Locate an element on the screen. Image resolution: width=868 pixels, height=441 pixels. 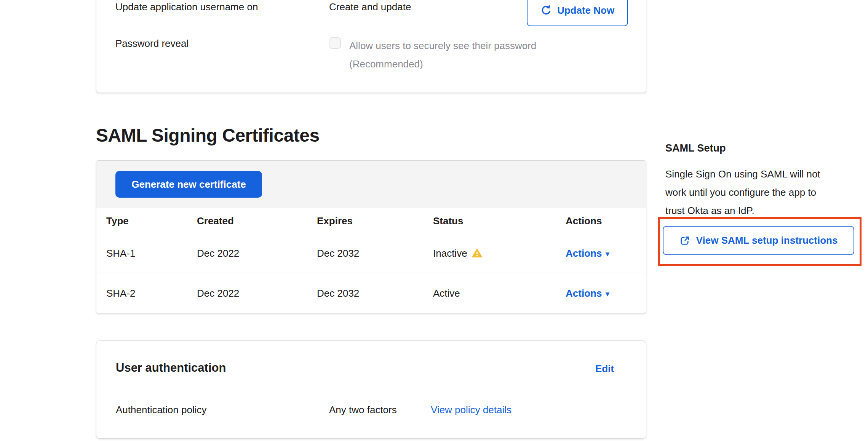
auth-policy-value: Any two factors is located at coordinates (363, 410).